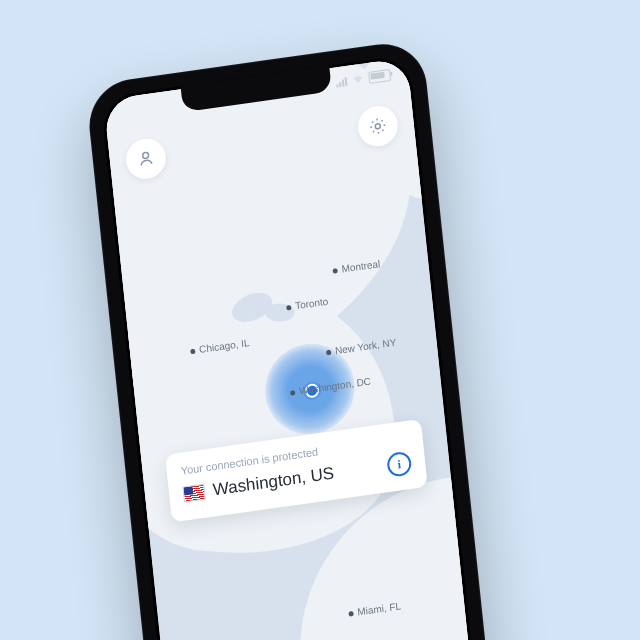 The width and height of the screenshot is (640, 640). What do you see at coordinates (358, 80) in the screenshot?
I see `wifi-icon` at bounding box center [358, 80].